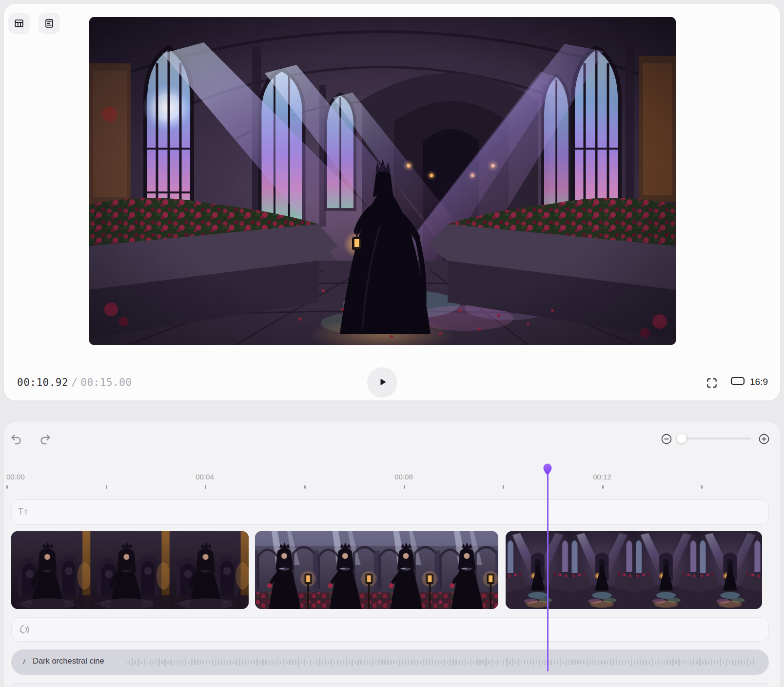 Image resolution: width=784 pixels, height=687 pixels. Describe the element at coordinates (666, 442) in the screenshot. I see `minus-circle-icon` at that location.